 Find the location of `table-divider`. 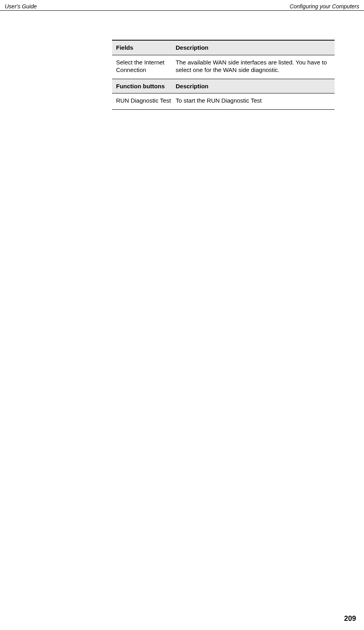

table-divider is located at coordinates (223, 110).